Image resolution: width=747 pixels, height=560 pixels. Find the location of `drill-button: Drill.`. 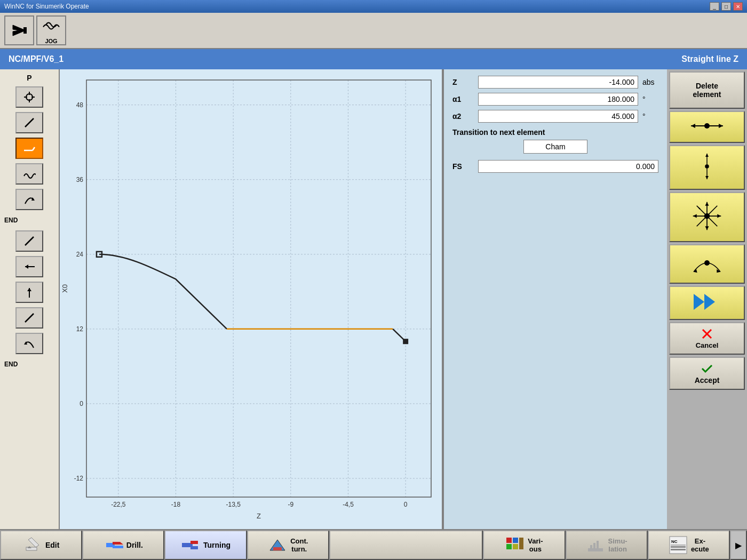

drill-button: Drill. is located at coordinates (123, 545).